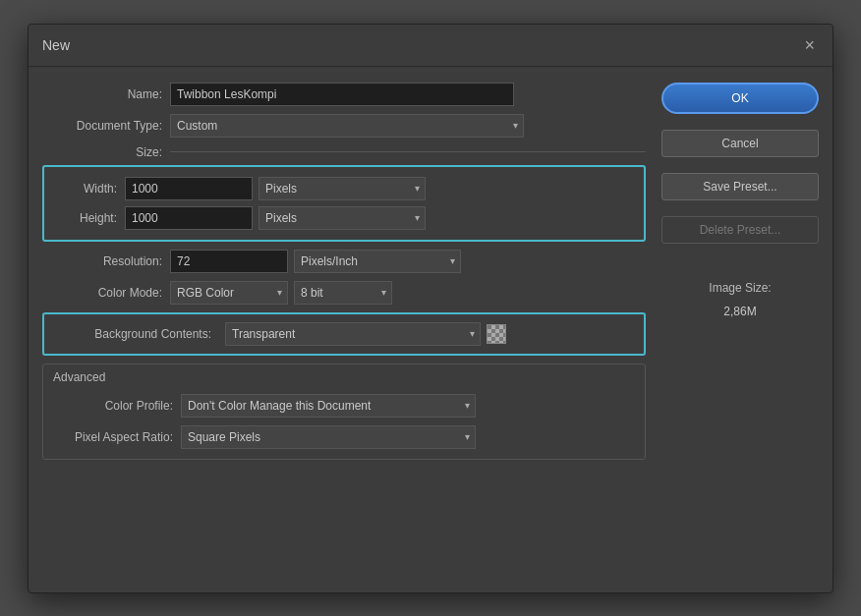 Image resolution: width=861 pixels, height=616 pixels. Describe the element at coordinates (106, 152) in the screenshot. I see `size-label: Size:` at that location.